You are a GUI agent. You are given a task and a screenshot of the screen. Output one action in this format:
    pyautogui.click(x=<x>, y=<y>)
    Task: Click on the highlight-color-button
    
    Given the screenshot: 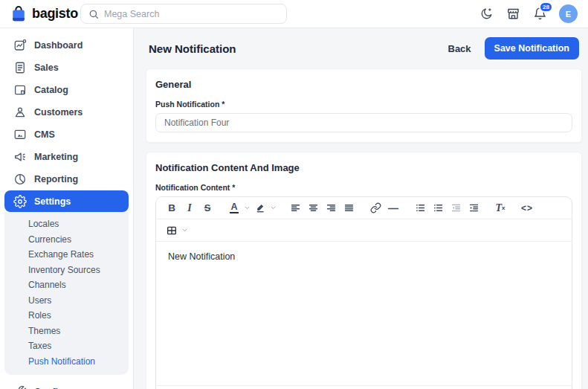 What is the action you would take?
    pyautogui.click(x=260, y=208)
    